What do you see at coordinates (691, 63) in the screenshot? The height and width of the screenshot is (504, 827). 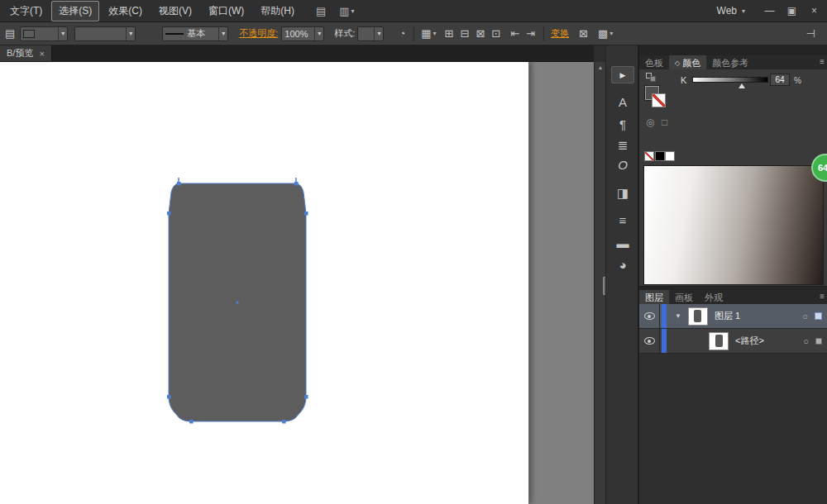 I see `color-tab-label: 颜色` at bounding box center [691, 63].